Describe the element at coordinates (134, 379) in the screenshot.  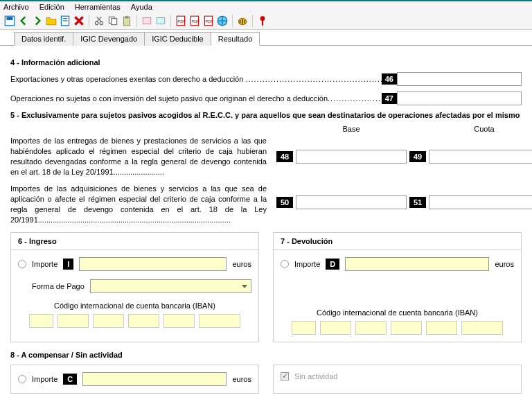
I see `section8-compensar: Importe C euros` at that location.